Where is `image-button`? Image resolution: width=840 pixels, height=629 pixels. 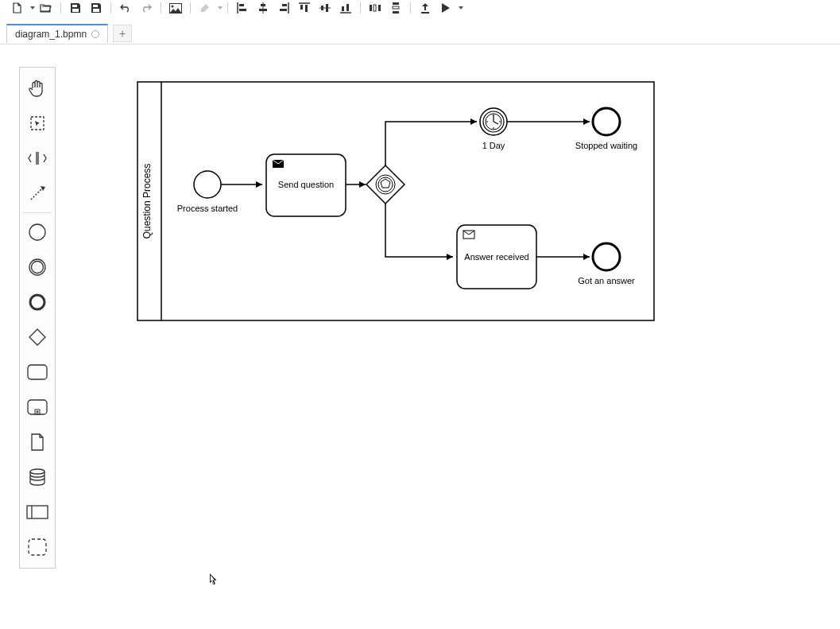 image-button is located at coordinates (176, 8).